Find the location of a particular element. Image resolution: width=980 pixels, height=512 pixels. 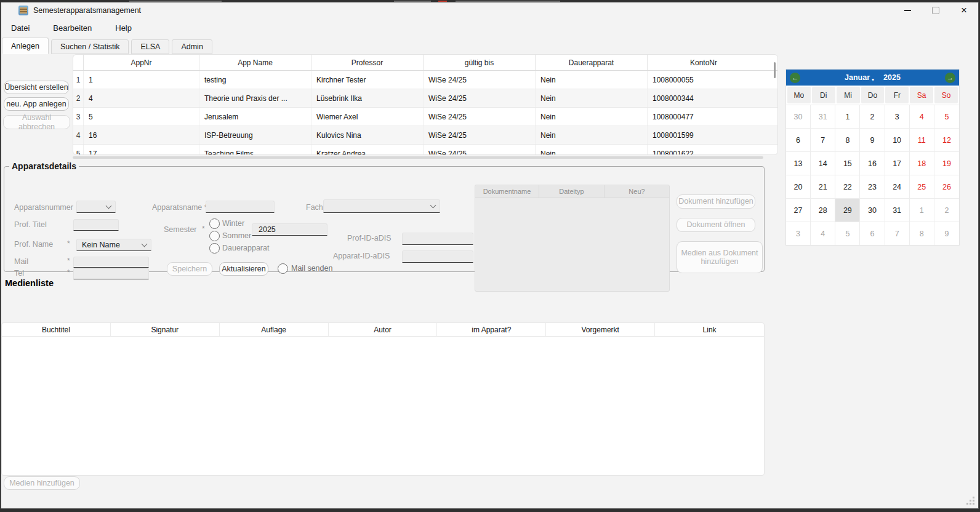

calendar-day: 29 is located at coordinates (848, 210).